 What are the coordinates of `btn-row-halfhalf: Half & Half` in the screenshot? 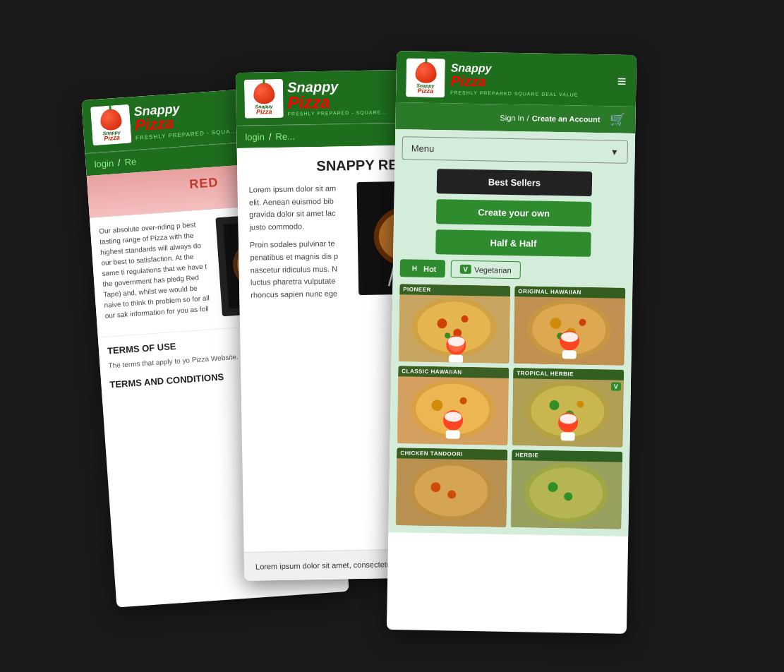 It's located at (514, 243).